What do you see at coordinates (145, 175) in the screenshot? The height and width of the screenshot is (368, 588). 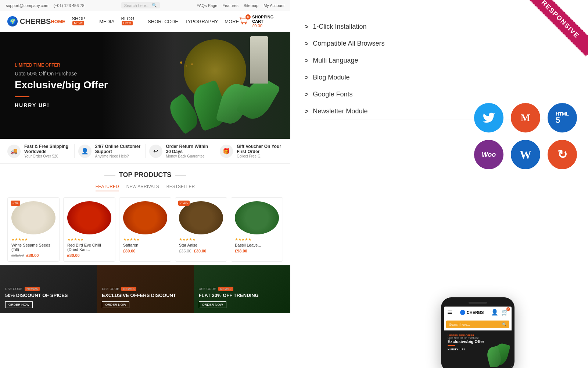 I see `products-title: TOP PRODUCTS` at bounding box center [145, 175].